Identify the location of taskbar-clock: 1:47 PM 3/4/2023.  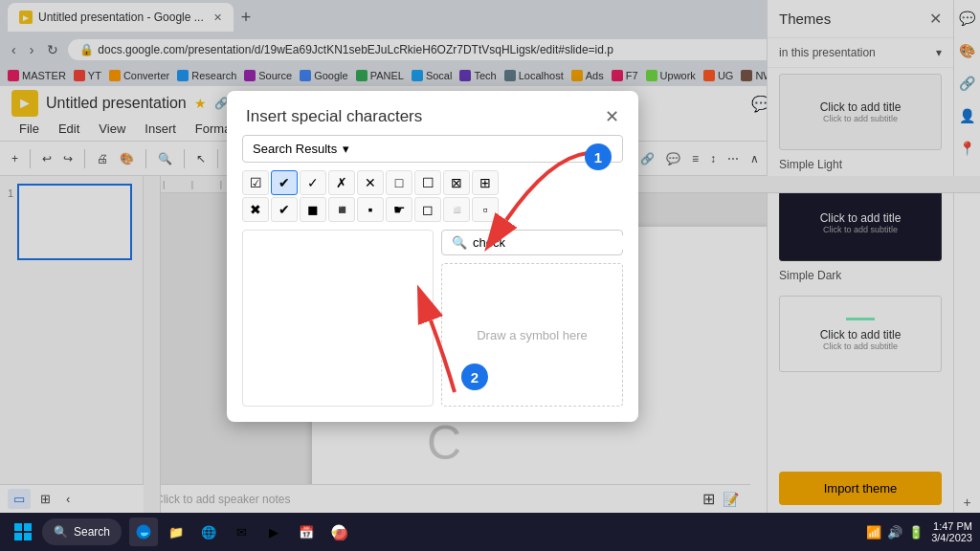
(951, 532).